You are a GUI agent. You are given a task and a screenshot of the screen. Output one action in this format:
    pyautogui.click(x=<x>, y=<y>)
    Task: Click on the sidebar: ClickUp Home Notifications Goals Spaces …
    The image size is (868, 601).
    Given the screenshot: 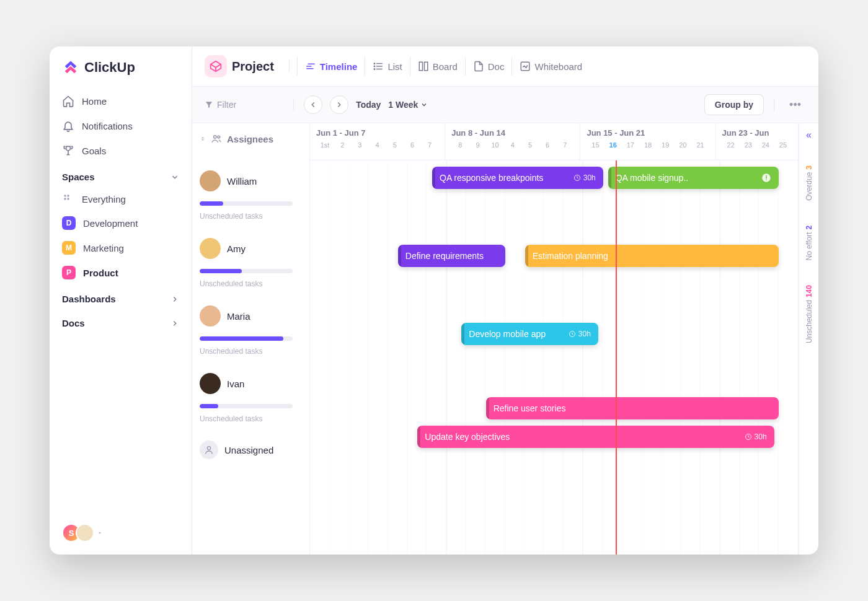 What is the action you would take?
    pyautogui.click(x=121, y=300)
    